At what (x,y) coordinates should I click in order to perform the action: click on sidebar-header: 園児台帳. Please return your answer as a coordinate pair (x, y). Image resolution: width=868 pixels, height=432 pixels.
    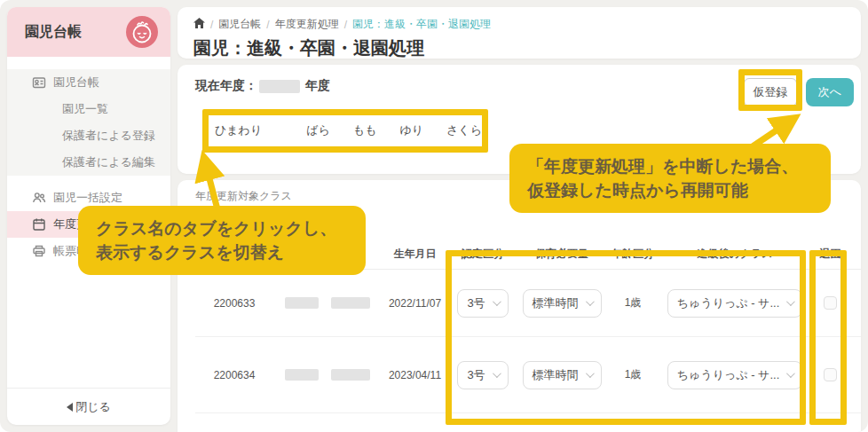
    Looking at the image, I should click on (89, 32).